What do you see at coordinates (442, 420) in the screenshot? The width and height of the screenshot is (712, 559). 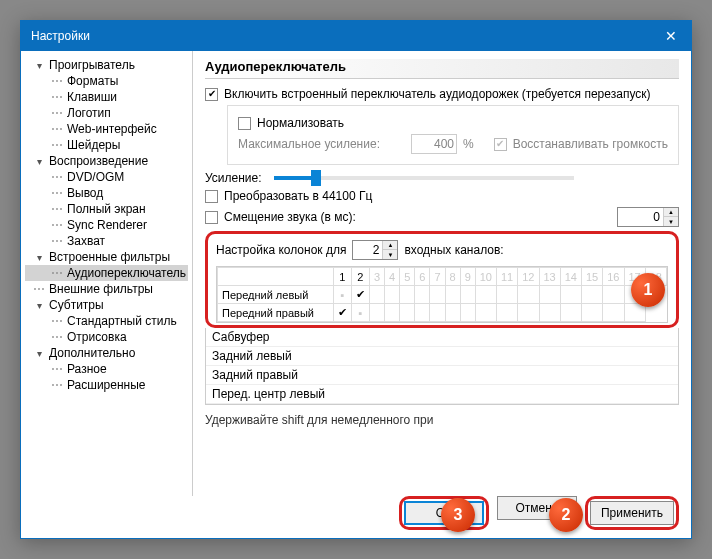 I see `hint-text: Удерживайте shift для немедленного при` at bounding box center [442, 420].